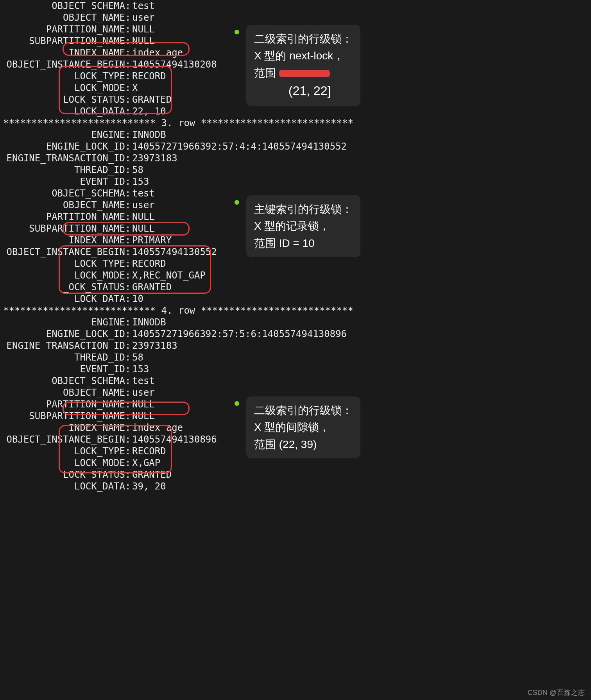 The image size is (591, 700). Describe the element at coordinates (296, 334) in the screenshot. I see `kv-row: ENGINE_LOCK_ID: 140557271966392:57:5:6:1…` at that location.